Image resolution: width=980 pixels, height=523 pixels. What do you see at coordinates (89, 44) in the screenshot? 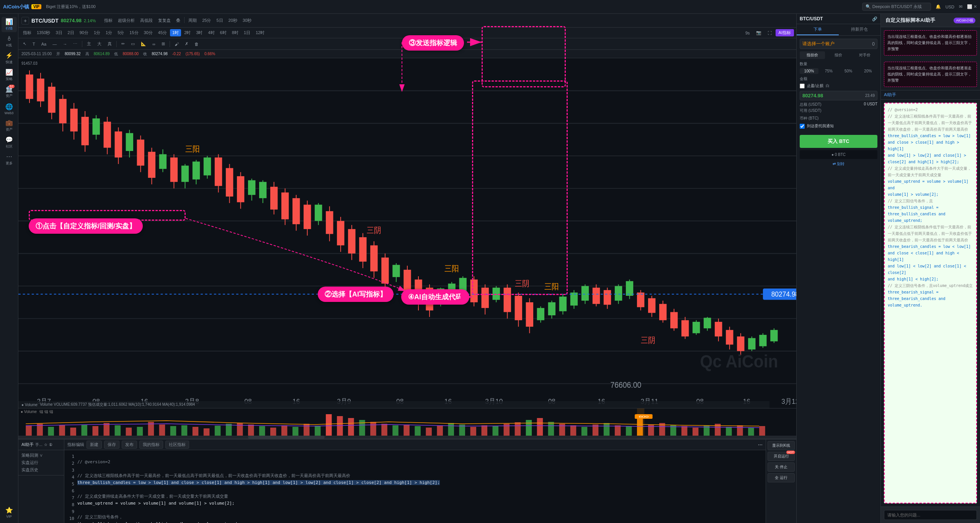
I see `draw-main: 主` at bounding box center [89, 44].